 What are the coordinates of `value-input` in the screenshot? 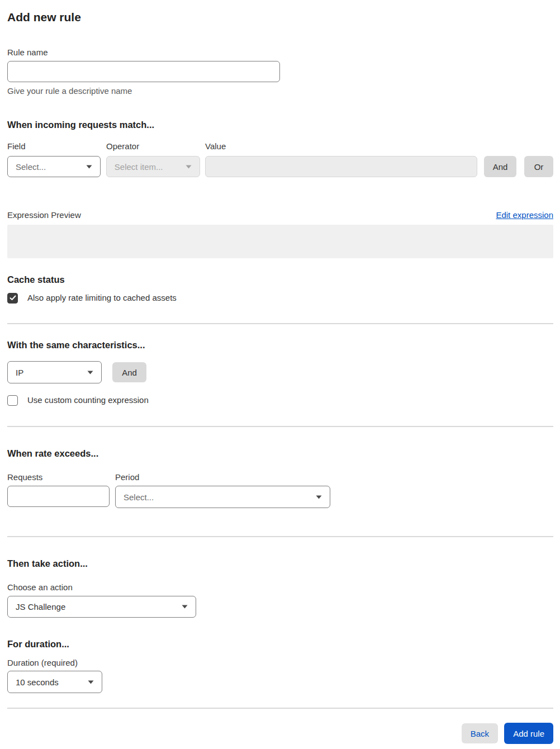 It's located at (341, 167).